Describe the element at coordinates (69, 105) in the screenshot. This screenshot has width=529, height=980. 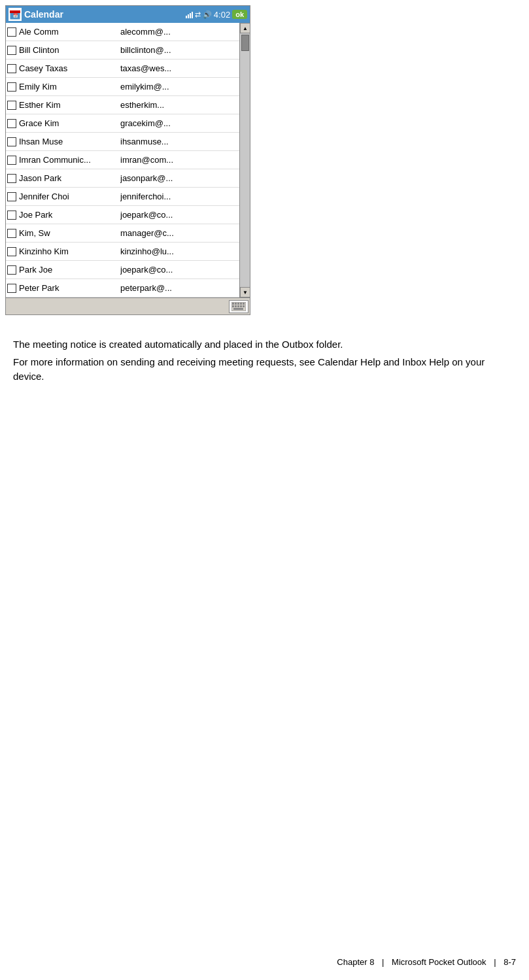
I see `contact-name: Esther Kim` at that location.